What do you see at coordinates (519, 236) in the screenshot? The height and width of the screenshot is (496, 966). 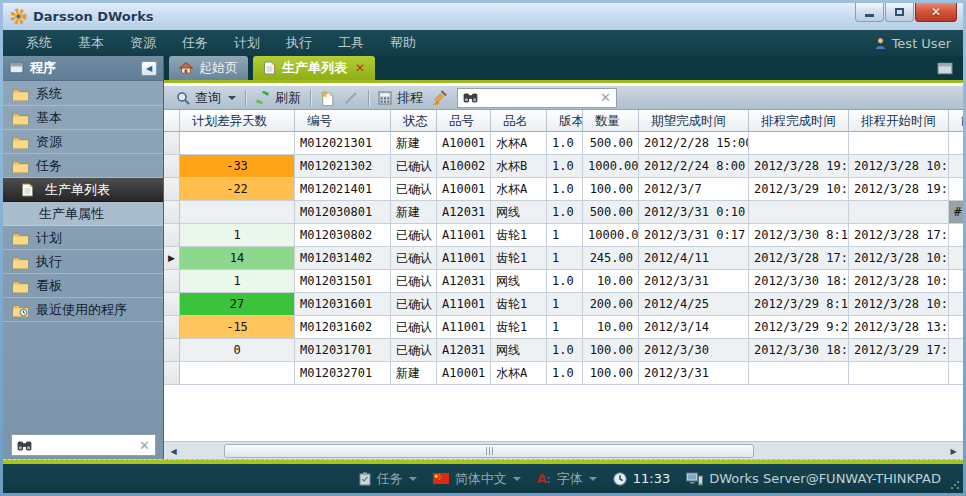 I see `cell-item_name: 齿轮1` at bounding box center [519, 236].